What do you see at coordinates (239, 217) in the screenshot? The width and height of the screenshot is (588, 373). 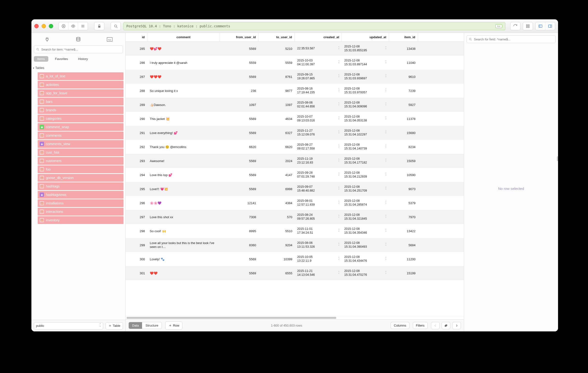 I see `cell-from-user: 7308` at bounding box center [239, 217].